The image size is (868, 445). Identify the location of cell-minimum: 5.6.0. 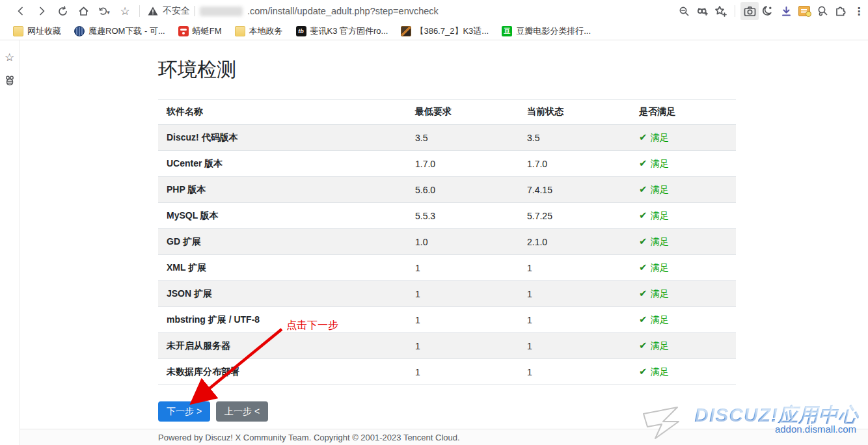
(463, 190).